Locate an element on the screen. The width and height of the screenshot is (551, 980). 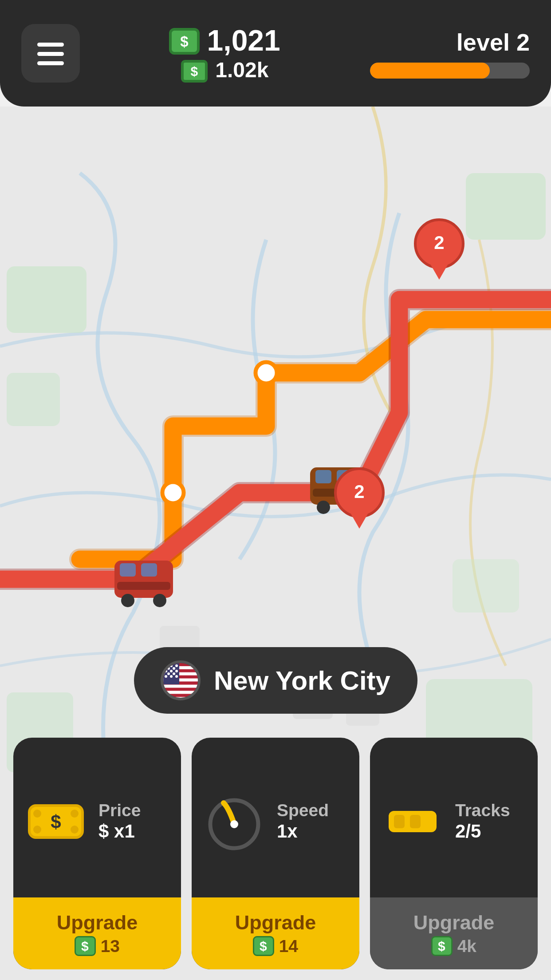
speed-value: 1x is located at coordinates (303, 831).